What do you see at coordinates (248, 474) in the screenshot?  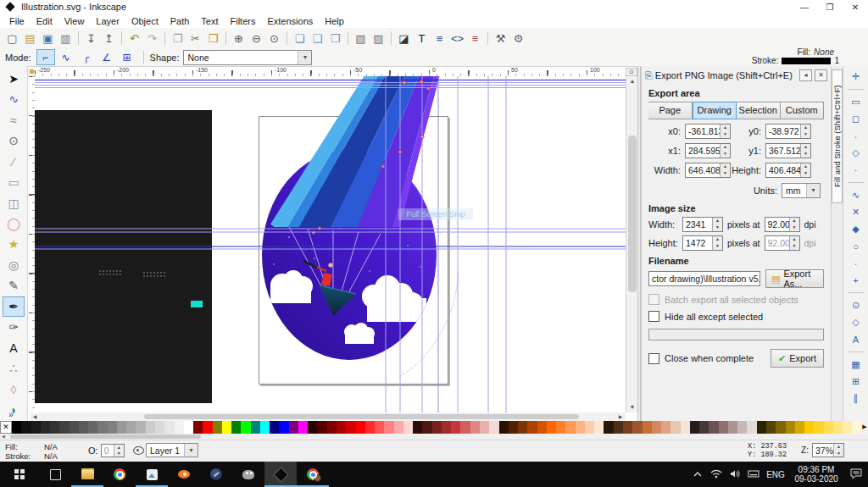 I see `gimp-icon` at bounding box center [248, 474].